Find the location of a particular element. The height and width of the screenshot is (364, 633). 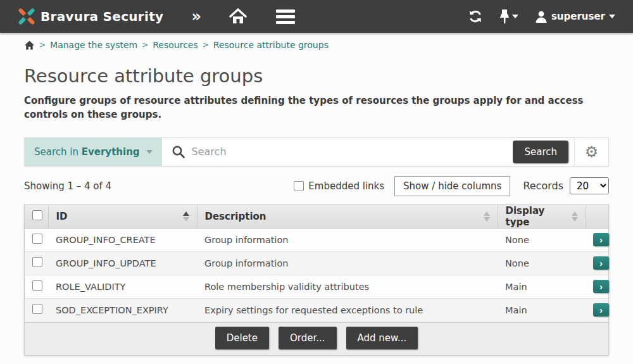

cell-id: SOD_EXCEPTION_EXPIRY is located at coordinates (123, 310).